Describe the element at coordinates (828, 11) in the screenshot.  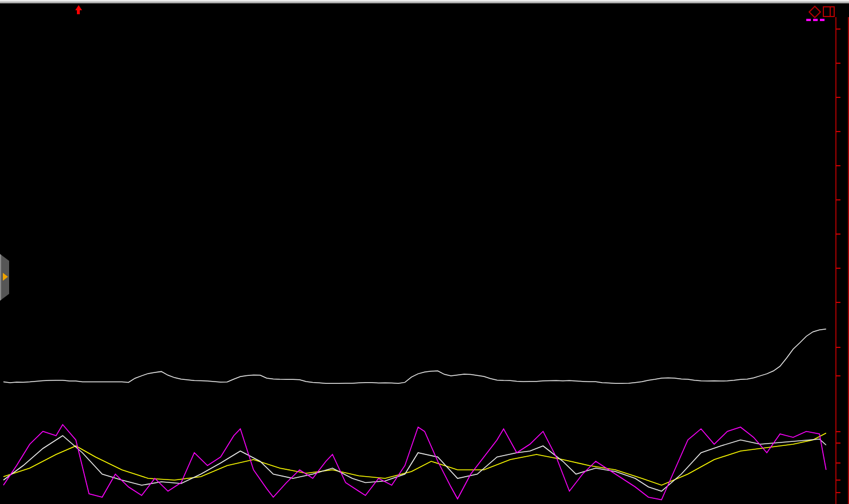
I see `split-window-icon` at that location.